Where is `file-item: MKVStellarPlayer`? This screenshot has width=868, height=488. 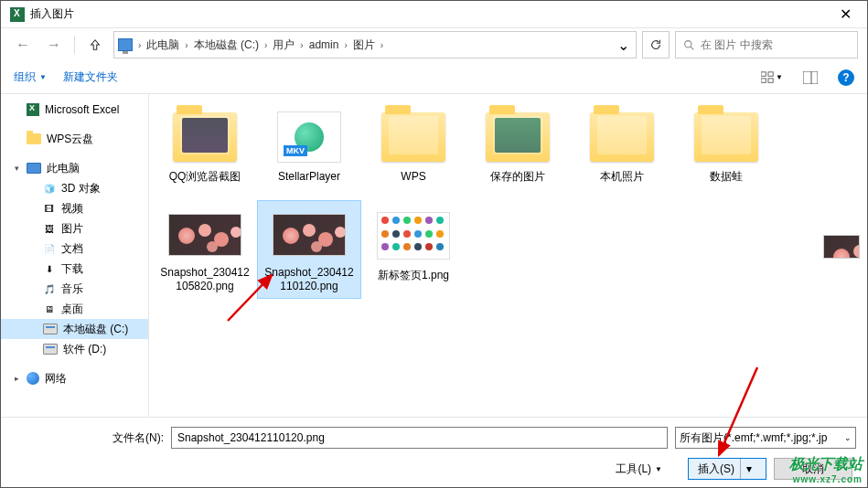
file-item: MKVStellarPlayer is located at coordinates (309, 151).